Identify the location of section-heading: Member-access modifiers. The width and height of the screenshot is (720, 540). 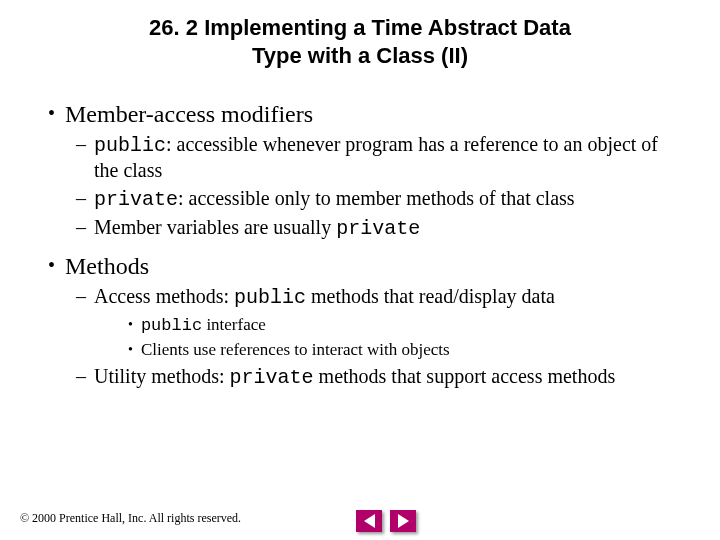
(189, 114).